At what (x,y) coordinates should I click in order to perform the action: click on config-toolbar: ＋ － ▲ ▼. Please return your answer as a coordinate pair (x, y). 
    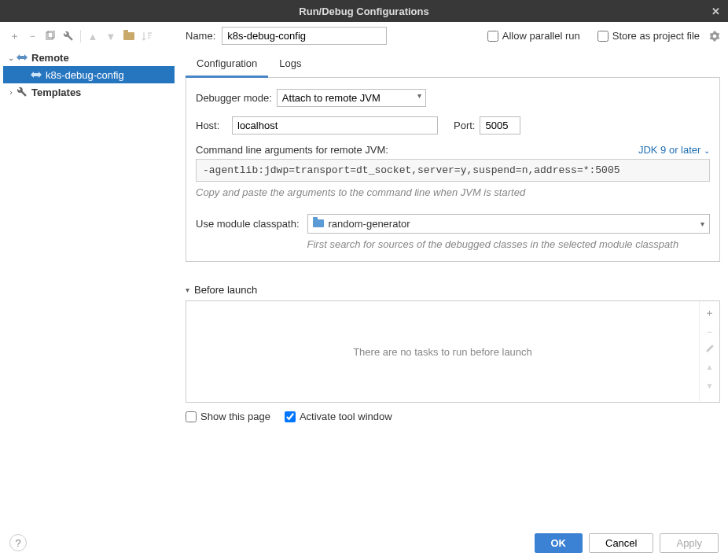
    Looking at the image, I should click on (89, 38).